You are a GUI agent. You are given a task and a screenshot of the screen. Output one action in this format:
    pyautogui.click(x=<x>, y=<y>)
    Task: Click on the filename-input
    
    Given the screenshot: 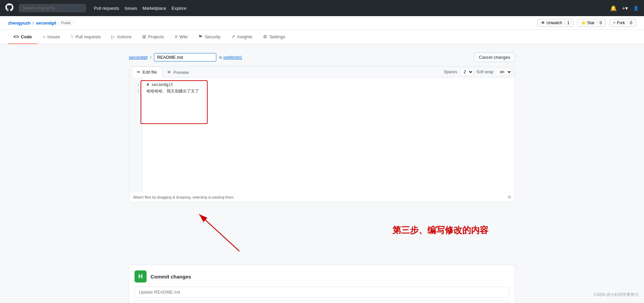 What is the action you would take?
    pyautogui.click(x=185, y=57)
    